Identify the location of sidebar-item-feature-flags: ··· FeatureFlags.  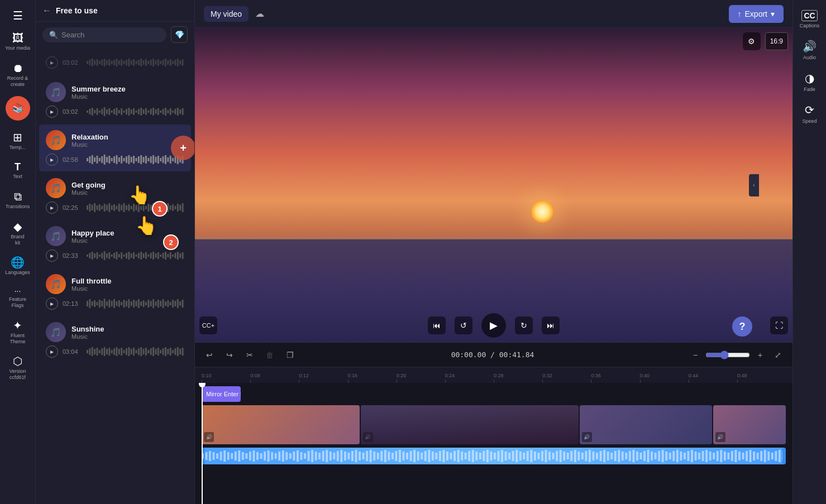
(18, 298).